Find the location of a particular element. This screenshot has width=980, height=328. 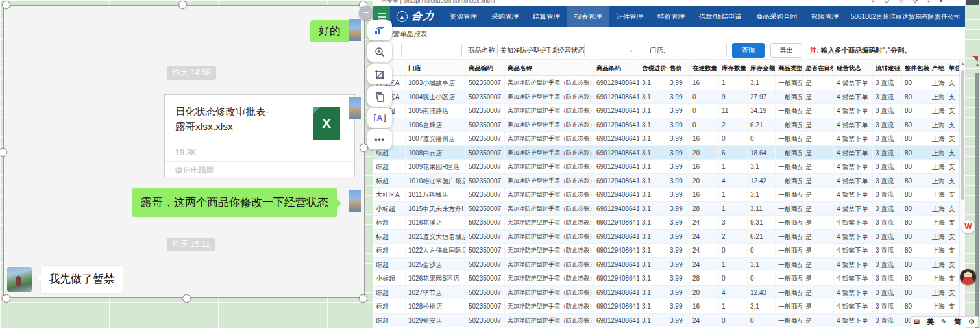

table-row: 标超1022大方佳鑫国际店502350007美加净防护型护手霜（防止冻裂）30g… is located at coordinates (666, 251).